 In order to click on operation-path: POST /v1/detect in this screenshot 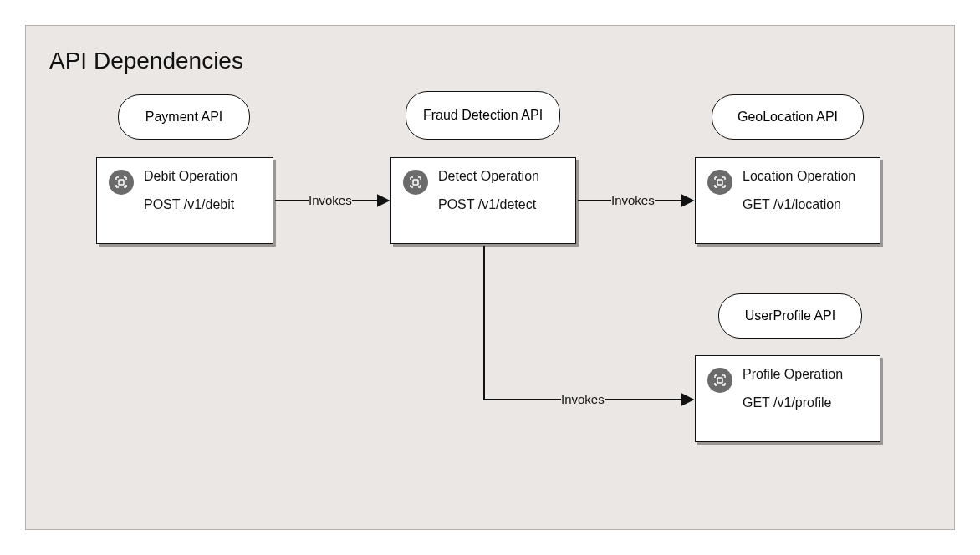, I will do `click(488, 205)`.